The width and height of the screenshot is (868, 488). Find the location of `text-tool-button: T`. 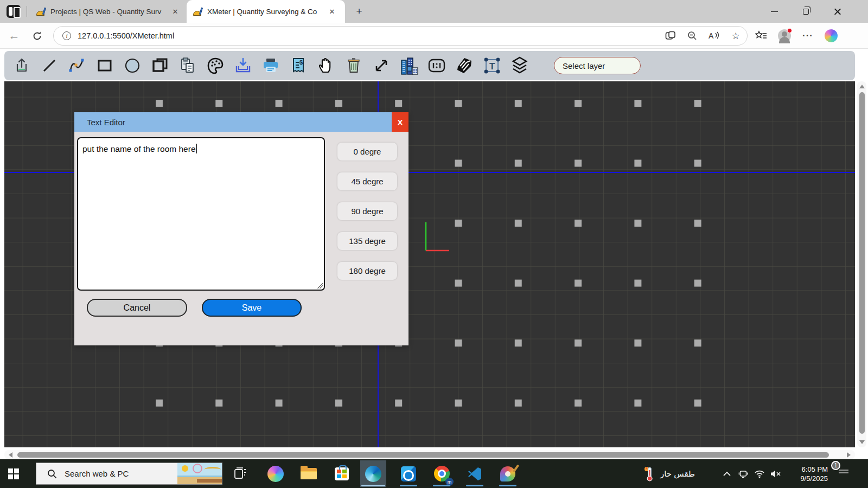

text-tool-button: T is located at coordinates (492, 66).